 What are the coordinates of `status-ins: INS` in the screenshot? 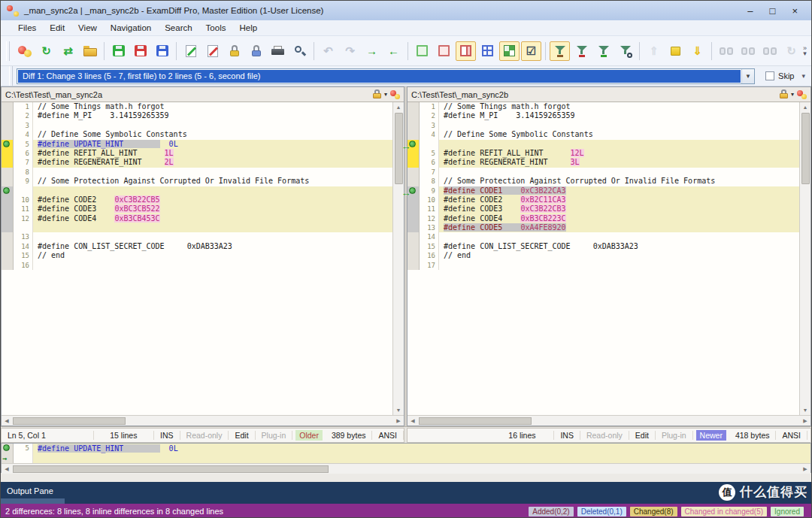 It's located at (167, 435).